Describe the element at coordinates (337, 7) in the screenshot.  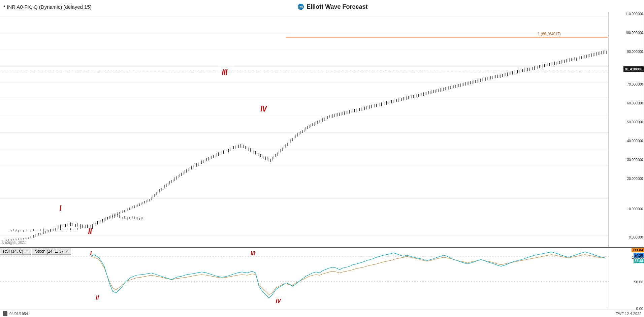
I see `header-title: Elliott Wave Forecast` at that location.